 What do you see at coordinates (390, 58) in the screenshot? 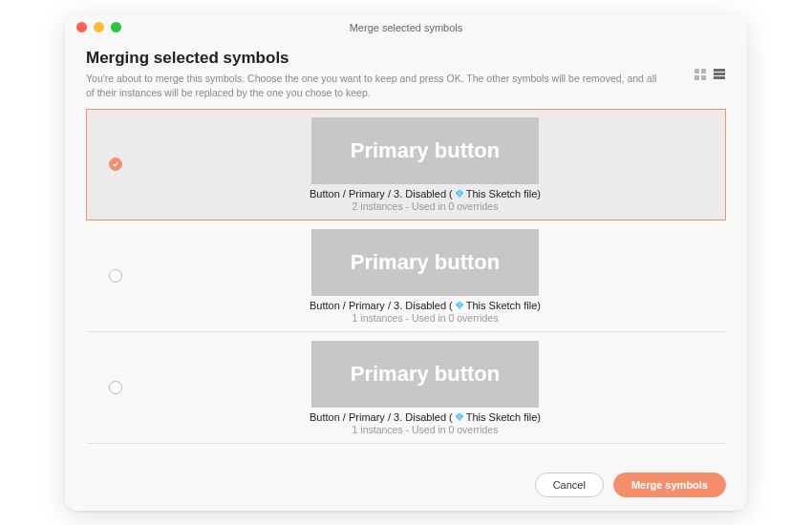
I see `page-title: Merging selected symbols` at bounding box center [390, 58].